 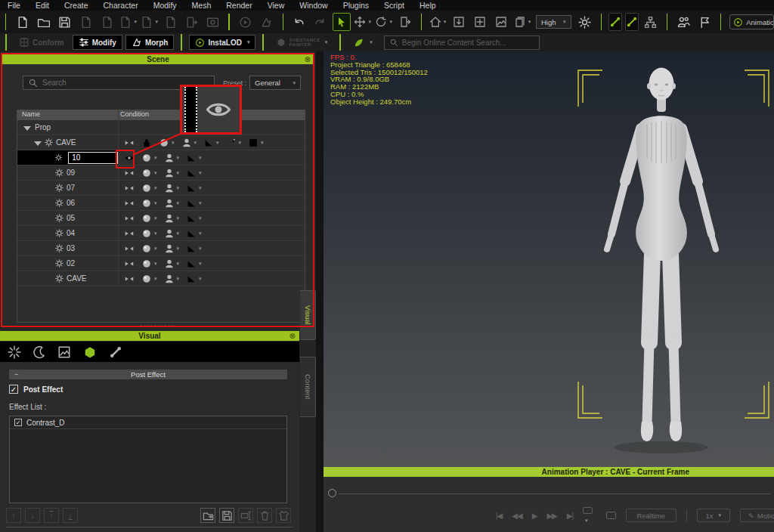 What do you see at coordinates (384, 22) in the screenshot?
I see `rotate-tool-button: ▾` at bounding box center [384, 22].